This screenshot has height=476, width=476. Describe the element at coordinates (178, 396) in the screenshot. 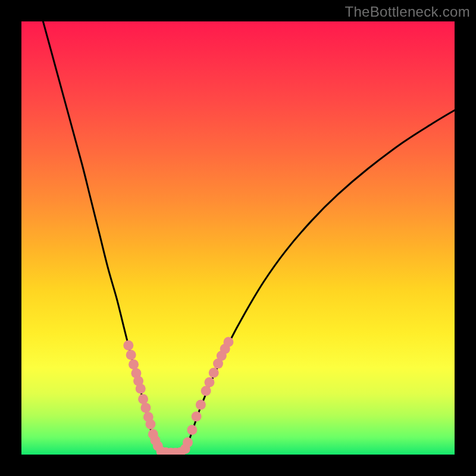

I see `dot-group` at that location.